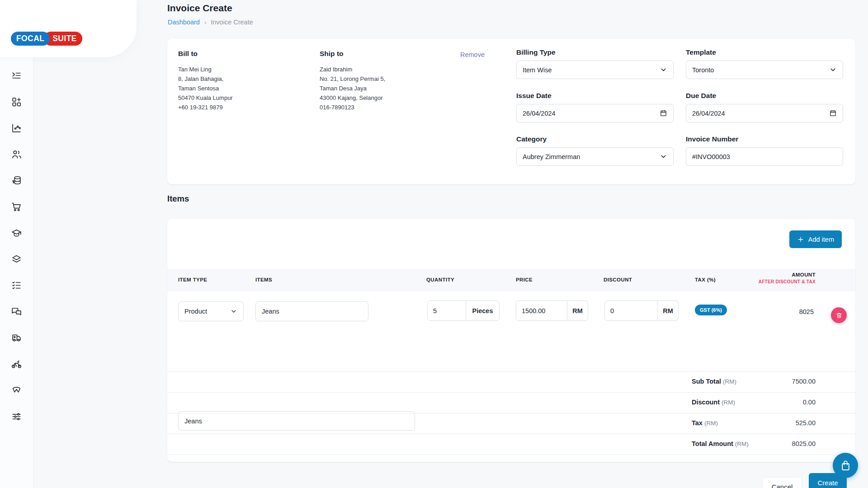 The image size is (868, 488). What do you see at coordinates (782, 483) in the screenshot?
I see `cancel-button: Cancel` at bounding box center [782, 483].